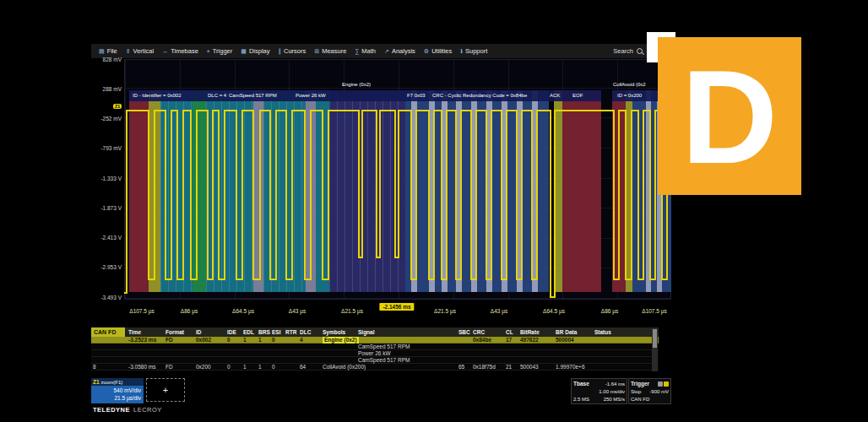  Describe the element at coordinates (630, 95) in the screenshot. I see `decode-label: ID = 0x200` at that location.